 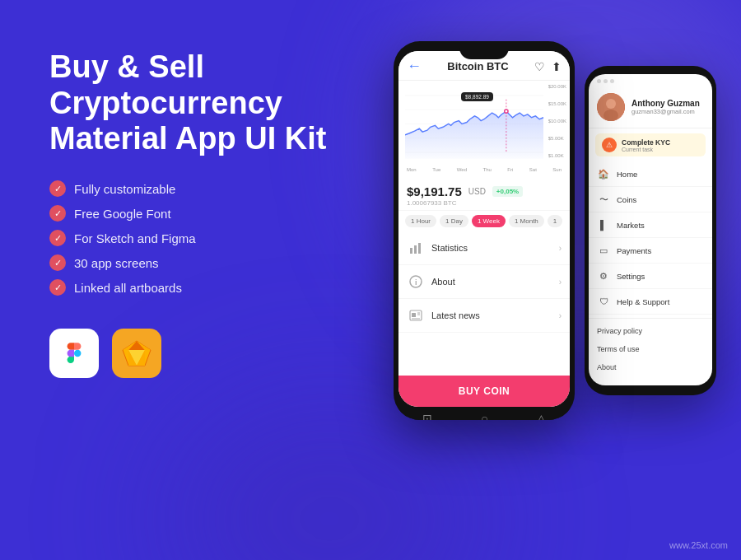 What do you see at coordinates (631, 277) in the screenshot?
I see `settings-label: Settings` at bounding box center [631, 277].